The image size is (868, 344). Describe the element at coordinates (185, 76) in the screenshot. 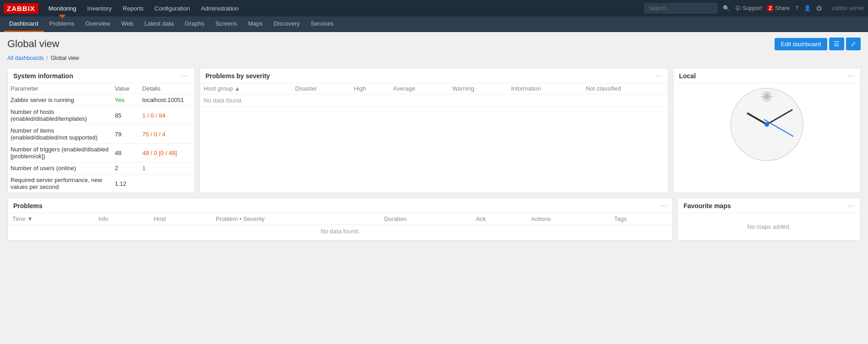

I see `system-info-menu-icon: ···` at that location.